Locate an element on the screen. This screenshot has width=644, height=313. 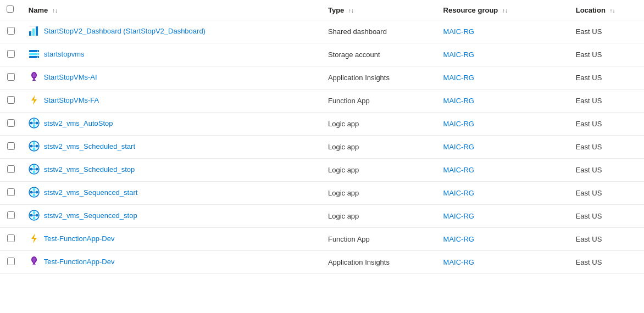
select-all-header is located at coordinates (11, 10).